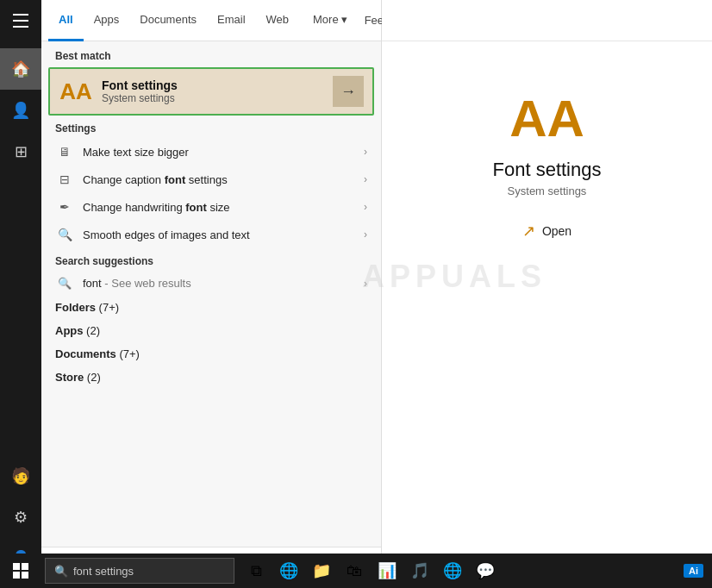 The image size is (712, 588). I want to click on right-top-bar, so click(546, 21).